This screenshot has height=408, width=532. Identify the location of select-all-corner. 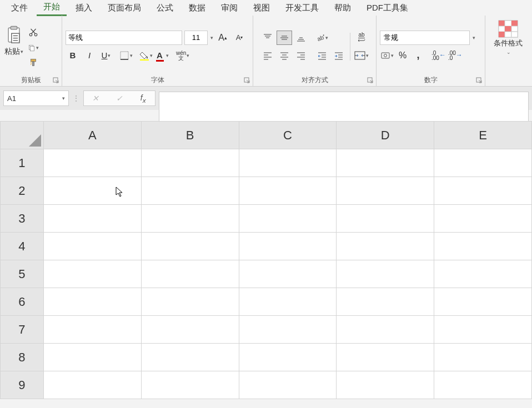
(22, 135).